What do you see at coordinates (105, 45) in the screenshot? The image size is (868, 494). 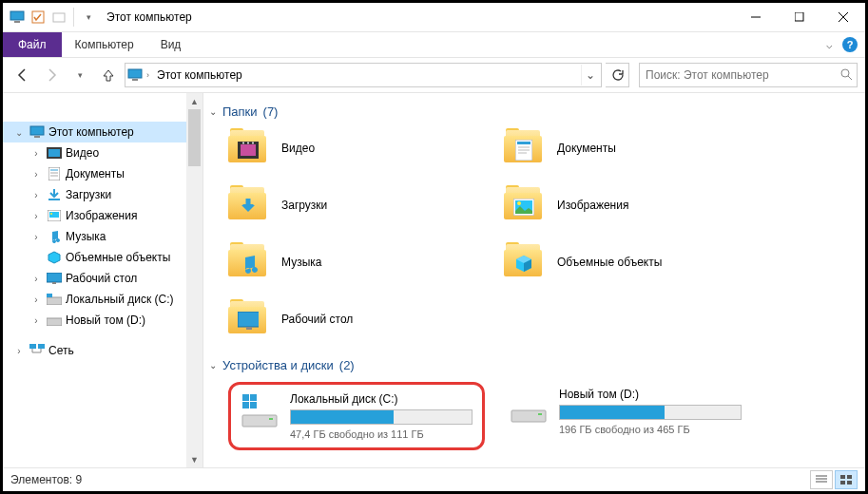 I see `computer-tab: Компьютер` at bounding box center [105, 45].